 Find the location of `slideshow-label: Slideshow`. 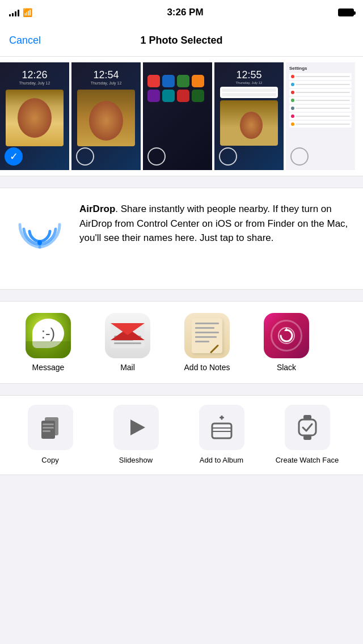

slideshow-label: Slideshow is located at coordinates (136, 460).